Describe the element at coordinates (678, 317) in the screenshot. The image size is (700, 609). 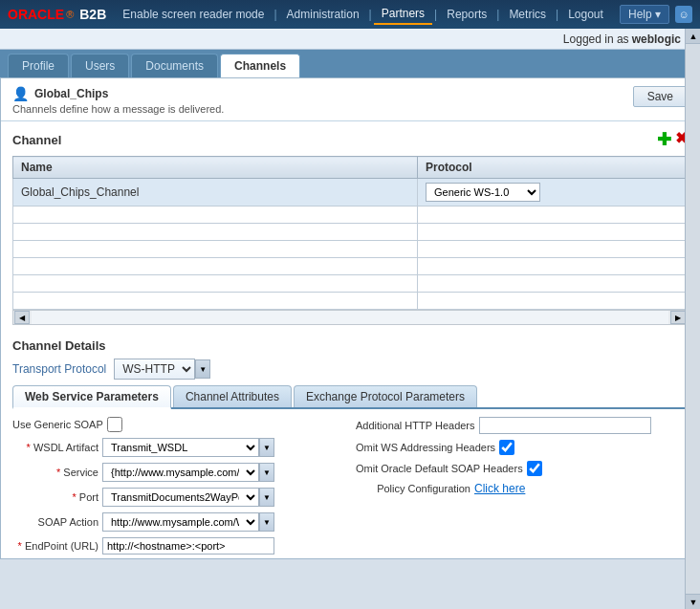
I see `h-scroll-right-btn: ▶` at that location.